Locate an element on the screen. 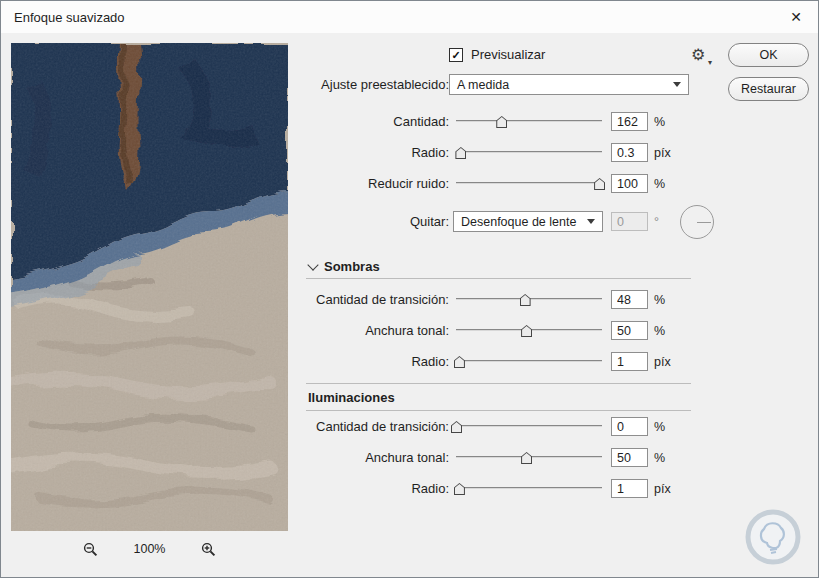  remove-value: Desenfoque de lente is located at coordinates (518, 222).